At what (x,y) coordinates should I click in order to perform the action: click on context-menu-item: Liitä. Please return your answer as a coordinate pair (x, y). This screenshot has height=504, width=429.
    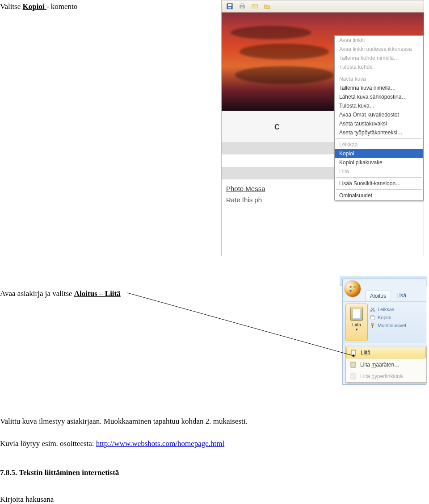
    Looking at the image, I should click on (379, 171).